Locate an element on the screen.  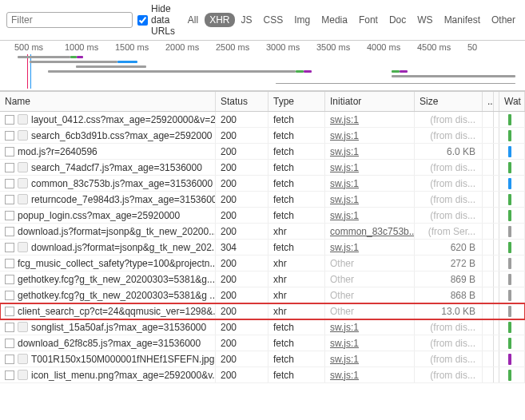
request-name: download.js?format=jsonp&g_tk_new_202... is located at coordinates (123, 248).